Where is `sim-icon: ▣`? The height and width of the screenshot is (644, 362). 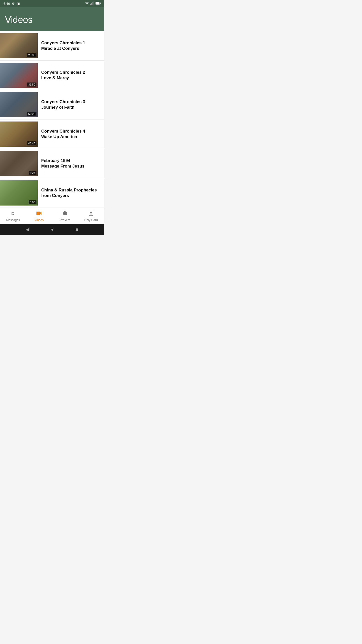
sim-icon: ▣ is located at coordinates (18, 4).